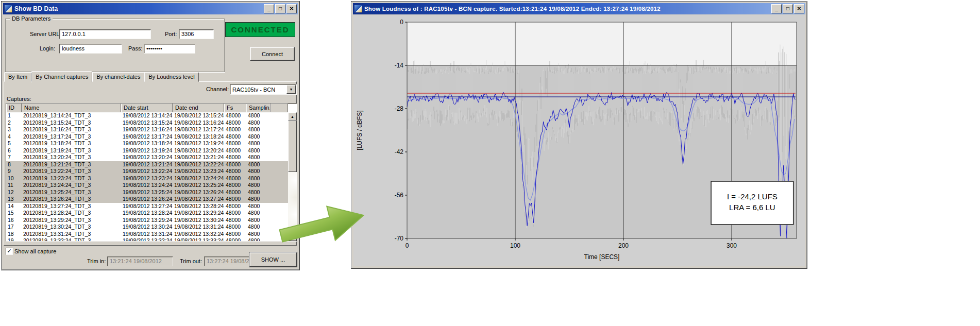  What do you see at coordinates (140, 262) in the screenshot?
I see `trim-in-field: 13:21:24 19/08/2012` at bounding box center [140, 262].